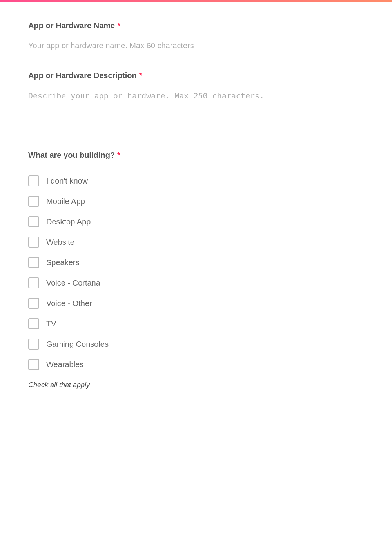 The width and height of the screenshot is (392, 554). I want to click on checkbox-label-dont_know: I don't know, so click(67, 181).